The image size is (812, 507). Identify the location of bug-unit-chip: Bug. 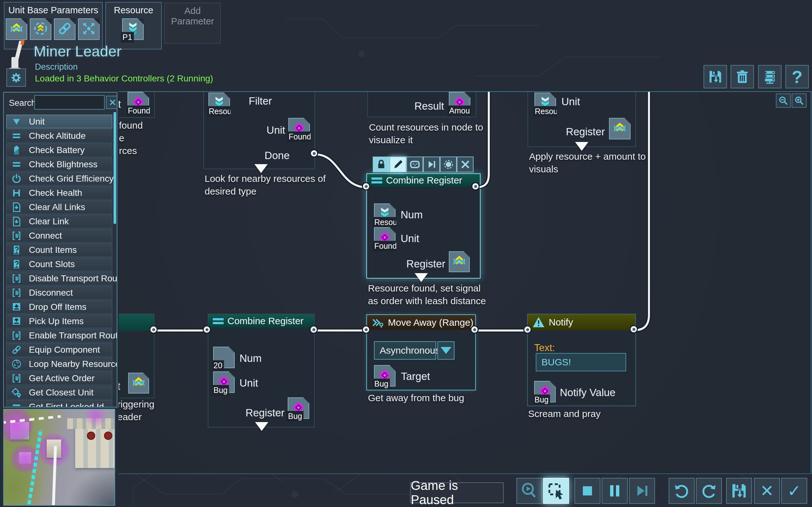
(224, 382).